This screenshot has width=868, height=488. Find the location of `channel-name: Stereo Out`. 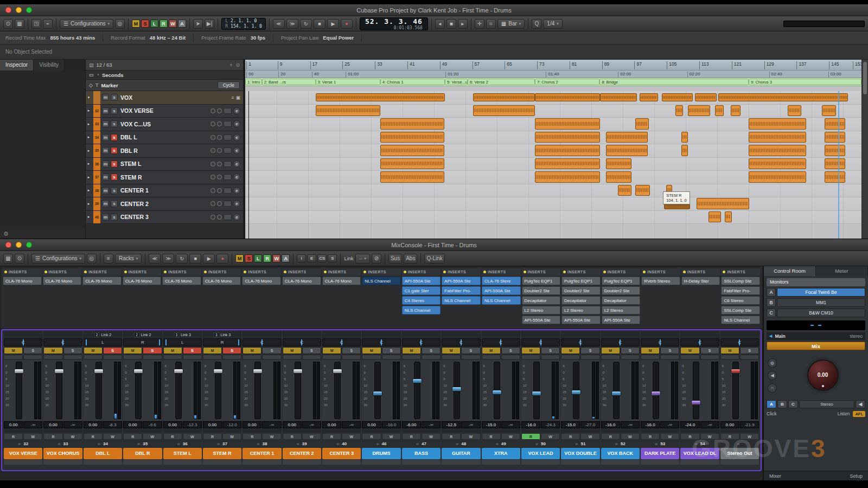

channel-name: Stereo Out is located at coordinates (740, 453).